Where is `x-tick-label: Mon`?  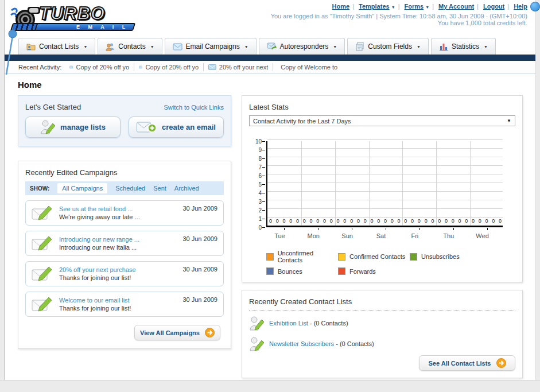
x-tick-label: Mon is located at coordinates (313, 236).